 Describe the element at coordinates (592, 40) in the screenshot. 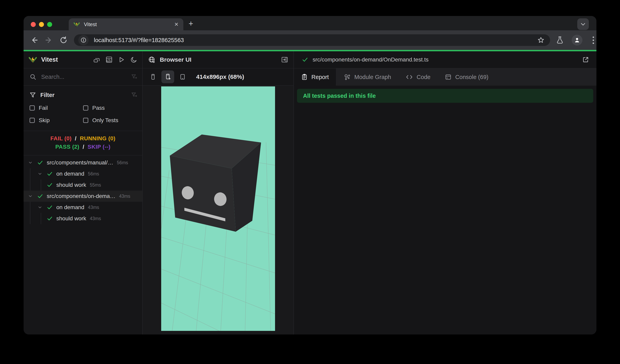

I see `menu-dots-icon` at that location.